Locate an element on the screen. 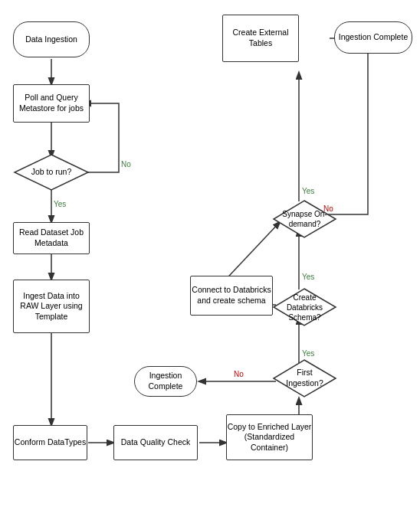  create-databricks-diamond: Create Databricks Schema? is located at coordinates (305, 307).